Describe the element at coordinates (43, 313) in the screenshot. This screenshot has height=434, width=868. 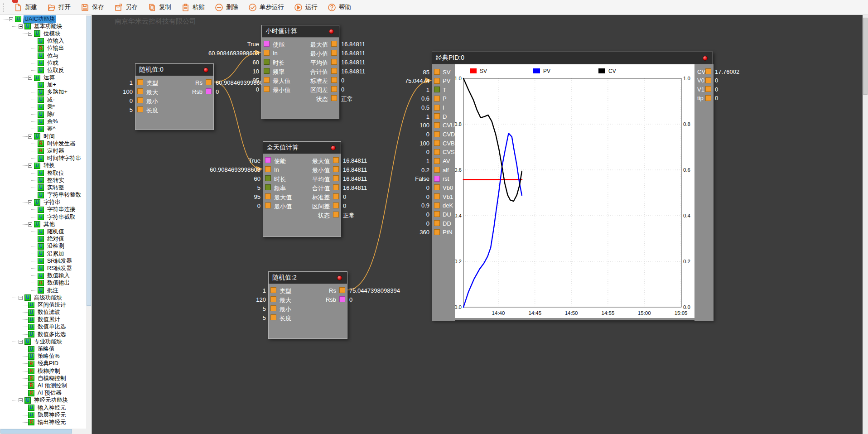
I see `tree-item: U数值滤波` at that location.